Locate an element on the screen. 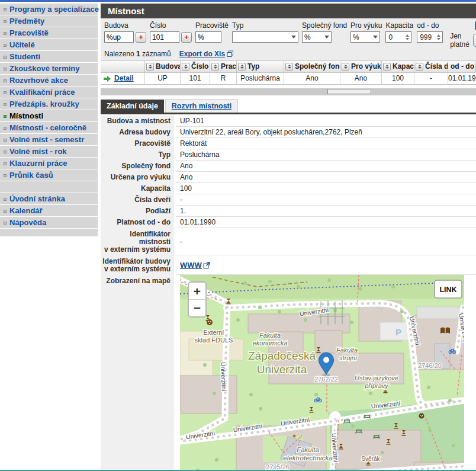 This screenshot has height=471, width=476. filter-actions: ✓ Jen platné Hledat is located at coordinates (463, 35).